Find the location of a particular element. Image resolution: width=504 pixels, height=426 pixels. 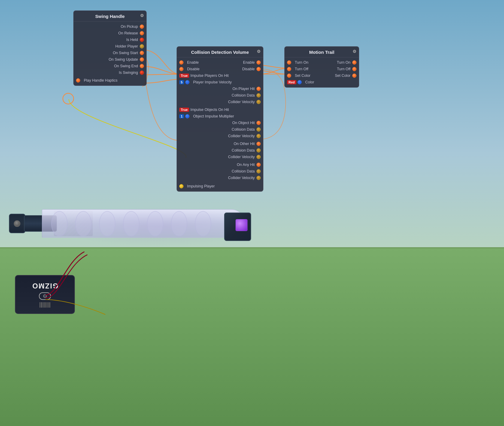

node-row: Play Handle Haptics is located at coordinates (110, 80).